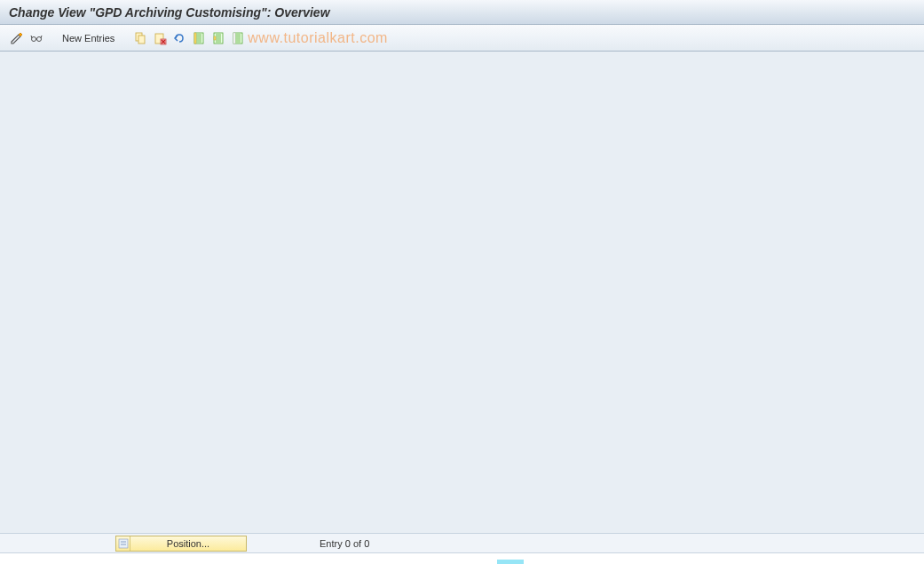 This screenshot has width=924, height=564. What do you see at coordinates (462, 12) in the screenshot?
I see `title-bar: Change View "GPD Archiving Customising":…` at bounding box center [462, 12].